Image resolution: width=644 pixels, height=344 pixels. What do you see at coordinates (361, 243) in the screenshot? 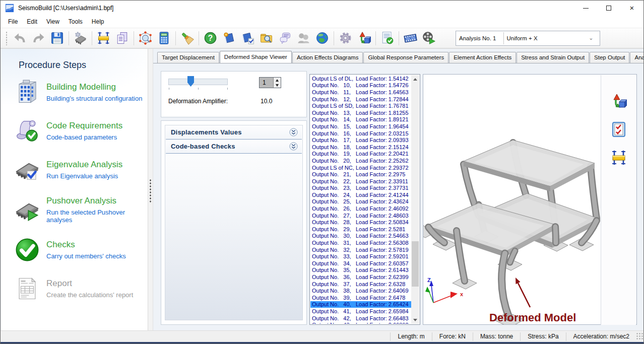
I see `output-row: Output No. 31,Load Factor: 2.56308` at bounding box center [361, 243].